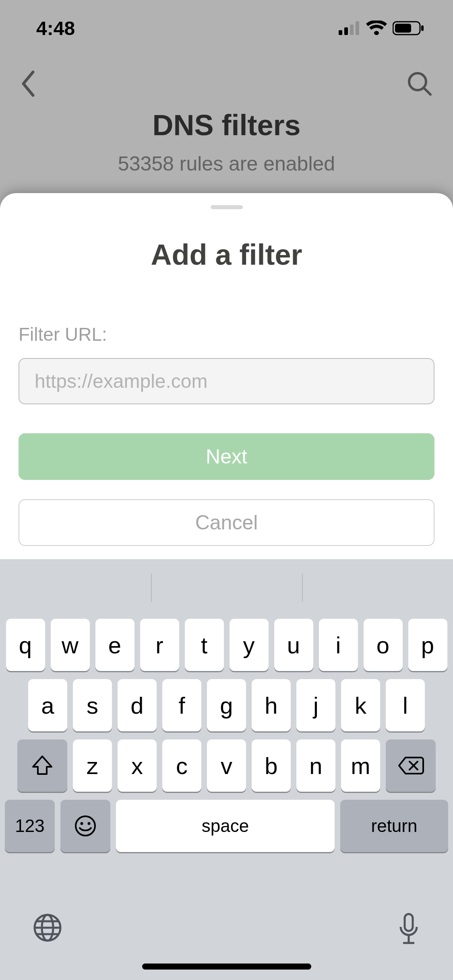  I want to click on key-k: k, so click(361, 705).